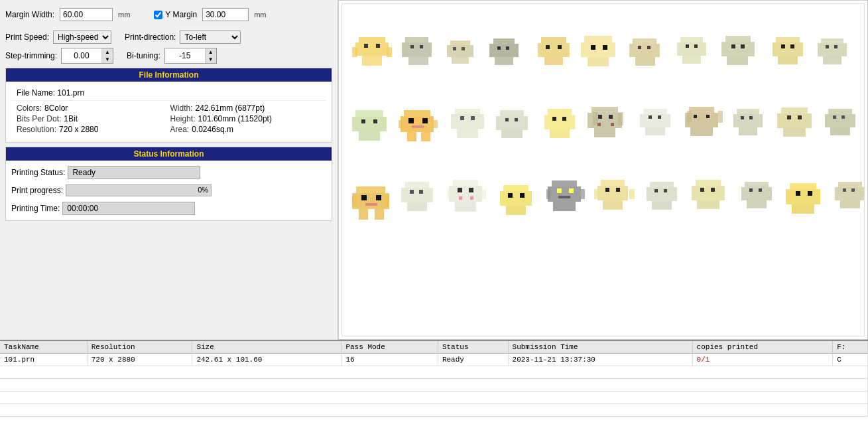 This screenshot has height=426, width=868. What do you see at coordinates (210, 37) in the screenshot?
I see `print-direction-select: To-left To-right Bidirectional` at bounding box center [210, 37].